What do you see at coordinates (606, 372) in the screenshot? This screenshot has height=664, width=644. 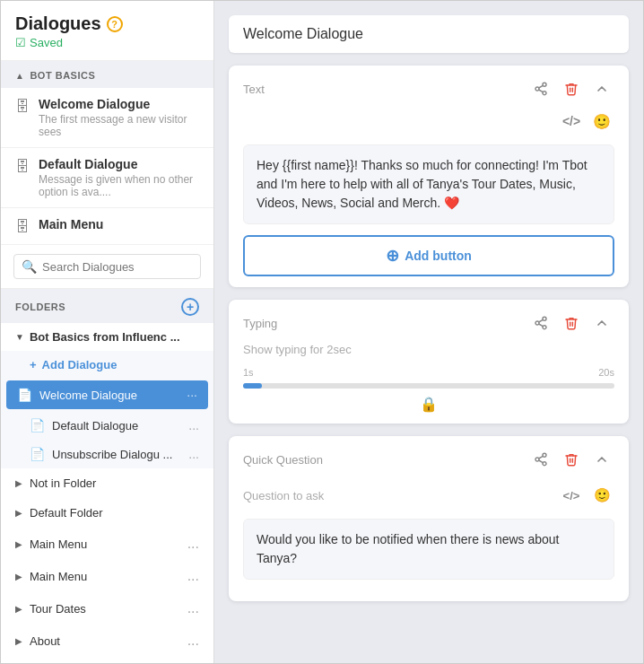 I see `slider-max-label: 20s` at bounding box center [606, 372].